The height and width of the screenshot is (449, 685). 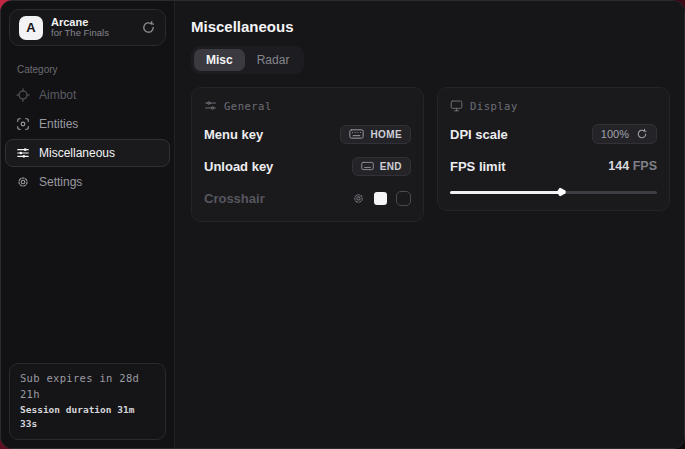 What do you see at coordinates (505, 192) in the screenshot?
I see `fps-slider-fill` at bounding box center [505, 192].